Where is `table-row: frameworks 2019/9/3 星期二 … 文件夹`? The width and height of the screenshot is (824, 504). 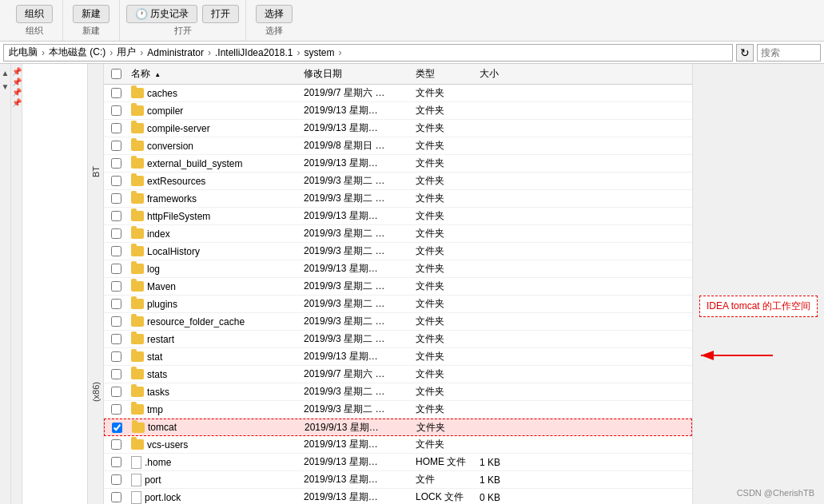
table-row: frameworks 2019/9/3 星期二 … 文件夹 is located at coordinates (398, 199).